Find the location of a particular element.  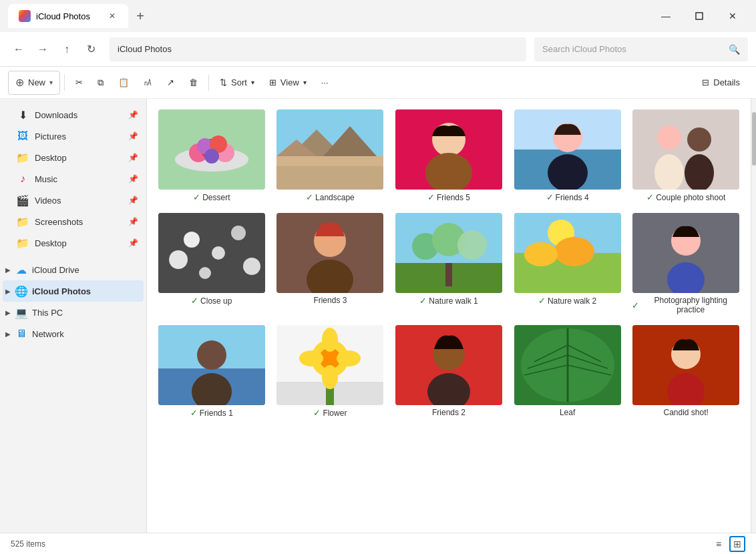

rename-icon: ㎁ is located at coordinates (148, 83).